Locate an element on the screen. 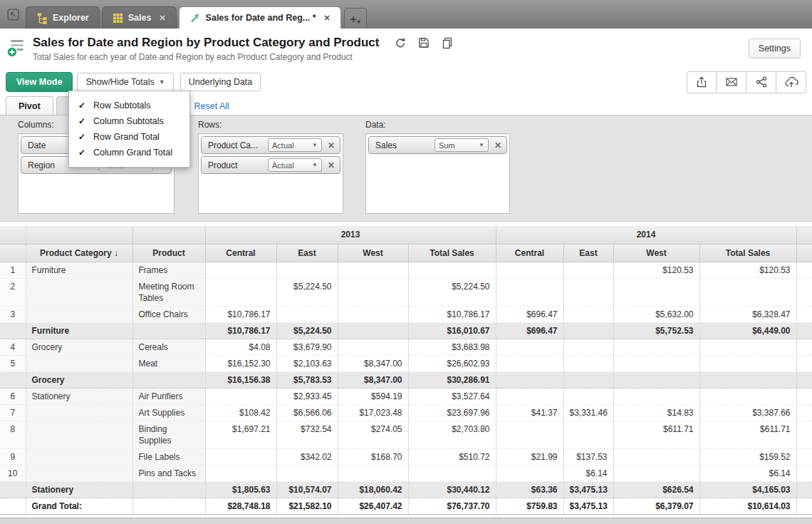 This screenshot has height=524, width=812. column-header-2013-east: East is located at coordinates (307, 252).